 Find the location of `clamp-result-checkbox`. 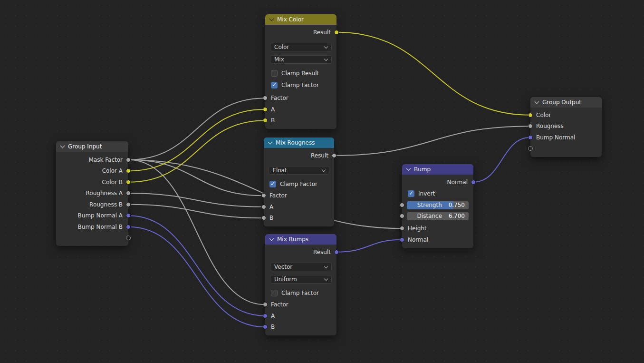

clamp-result-checkbox is located at coordinates (274, 73).